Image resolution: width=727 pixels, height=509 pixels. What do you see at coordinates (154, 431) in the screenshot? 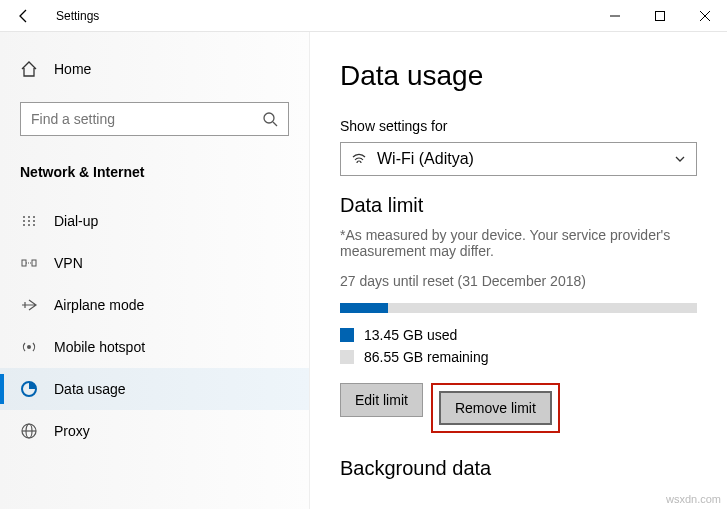
I see `sidebar-item-proxy: Proxy` at bounding box center [154, 431].